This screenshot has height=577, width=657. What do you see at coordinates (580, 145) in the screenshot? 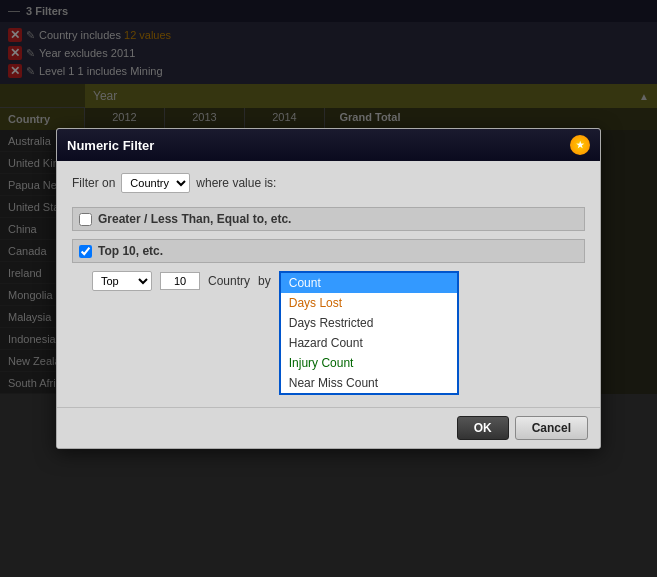
I see `modal-title-icon: ★` at bounding box center [580, 145].